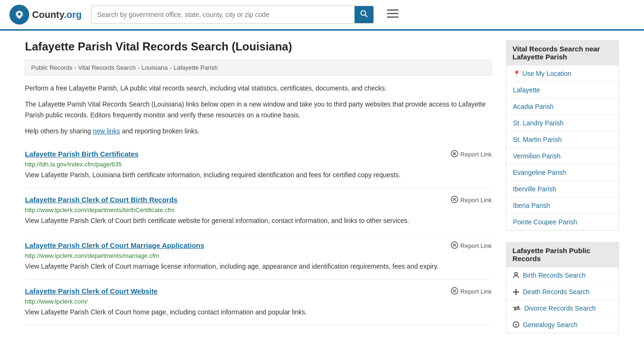 This screenshot has height=362, width=644. What do you see at coordinates (258, 211) in the screenshot?
I see `record-entry-1: Lafayette Parish Clerk of Court Birth Re…` at bounding box center [258, 211].